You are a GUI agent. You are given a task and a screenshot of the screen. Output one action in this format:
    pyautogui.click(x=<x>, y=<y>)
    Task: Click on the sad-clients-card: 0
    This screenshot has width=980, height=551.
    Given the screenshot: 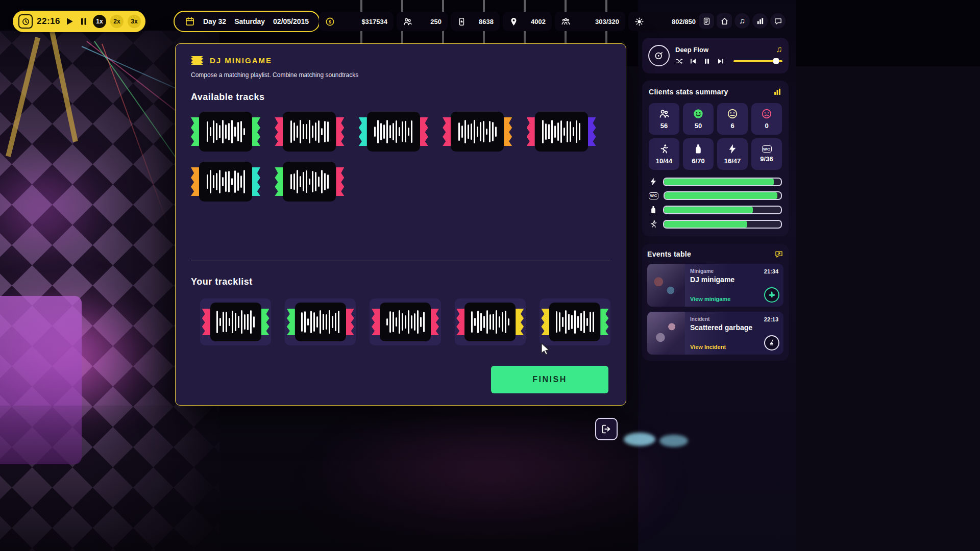 What is the action you would take?
    pyautogui.click(x=767, y=119)
    